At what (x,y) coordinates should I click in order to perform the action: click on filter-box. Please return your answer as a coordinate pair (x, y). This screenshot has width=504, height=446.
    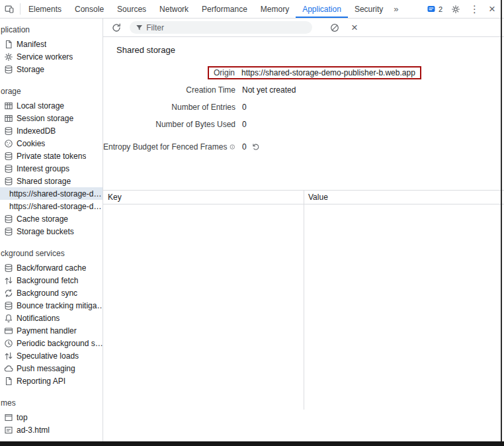
    Looking at the image, I should click on (221, 28).